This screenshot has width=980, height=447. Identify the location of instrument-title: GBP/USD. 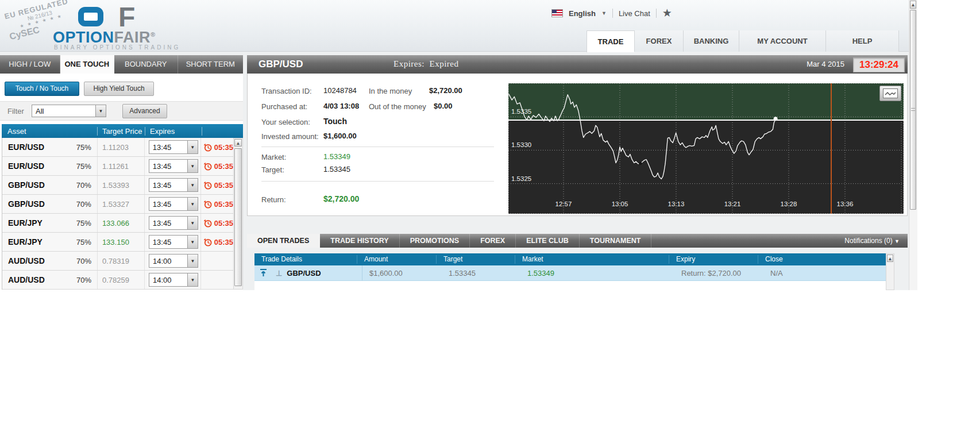
(280, 64).